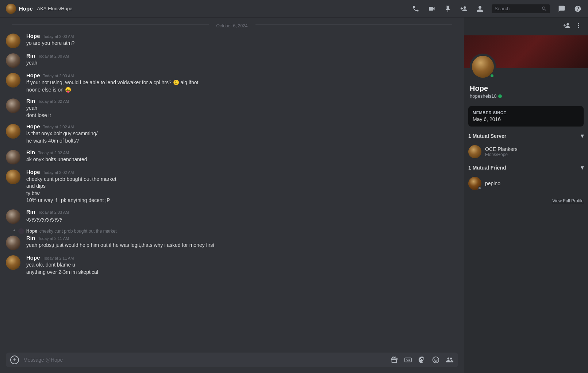  Describe the element at coordinates (416, 9) in the screenshot. I see `phone-icon` at that location.